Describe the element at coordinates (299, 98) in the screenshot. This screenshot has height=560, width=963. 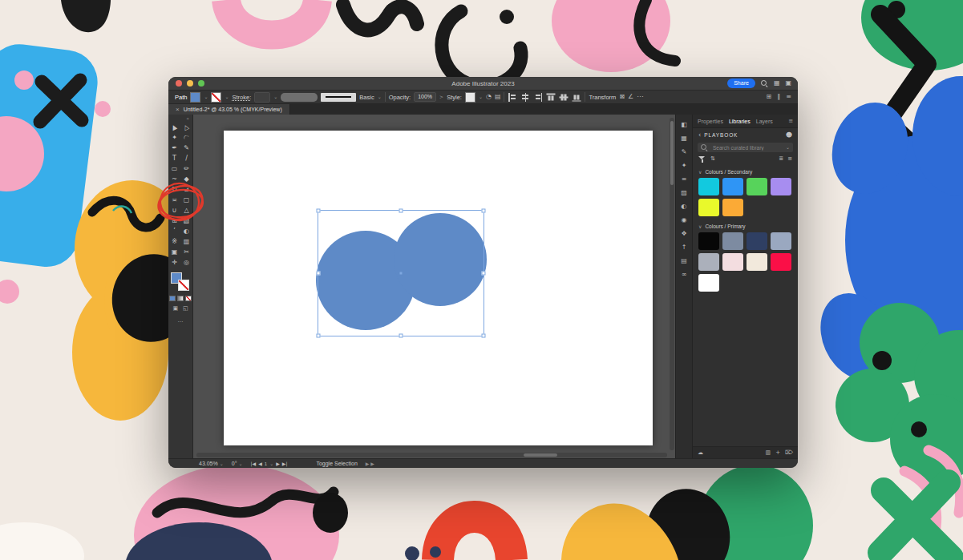
I see `width-profile-field` at that location.